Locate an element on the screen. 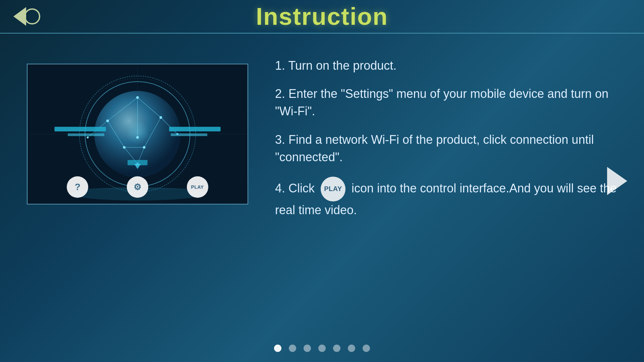 Image resolution: width=644 pixels, height=362 pixels. instruction-item-3: 3. Find a network Wi-Fi of the product, … is located at coordinates (446, 148).